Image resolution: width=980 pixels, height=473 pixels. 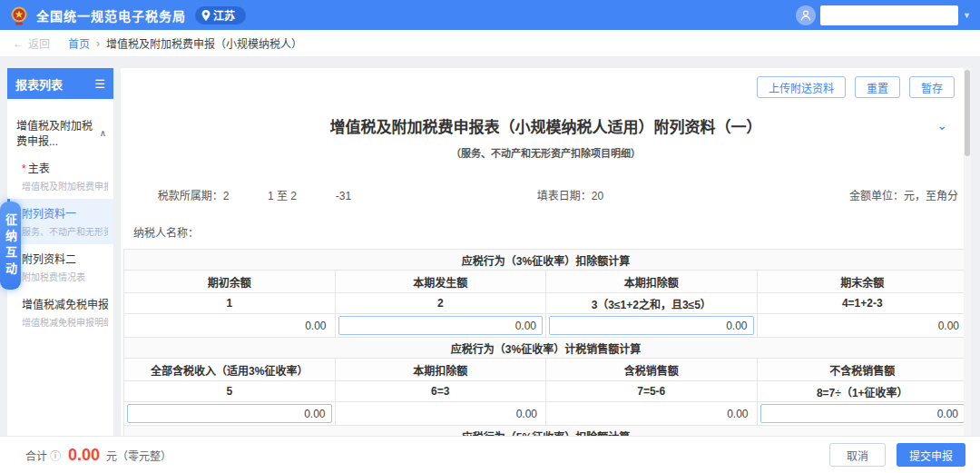 I want to click on form-toolbar: 上传附送资料 重置 暂存, so click(x=546, y=84).